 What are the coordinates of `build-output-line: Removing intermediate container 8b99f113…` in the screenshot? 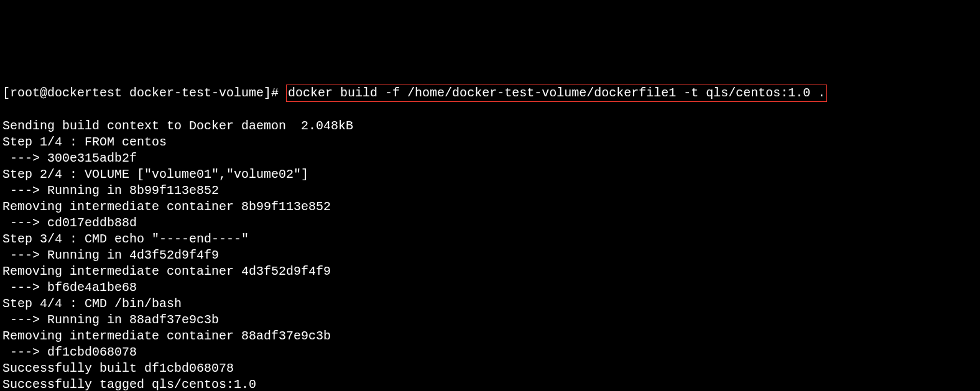 It's located at (490, 207).